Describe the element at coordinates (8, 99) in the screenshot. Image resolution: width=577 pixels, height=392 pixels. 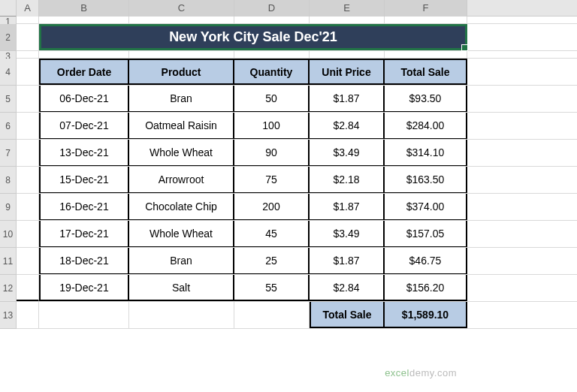
I see `row-header-5: 5` at that location.